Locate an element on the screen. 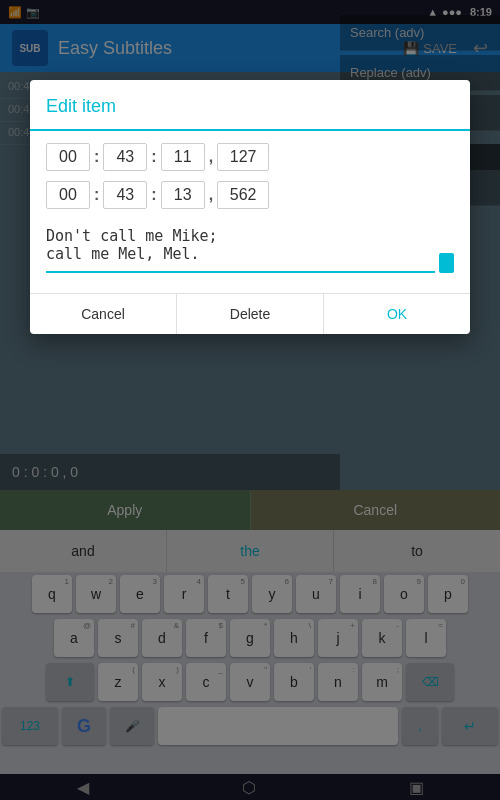 The height and width of the screenshot is (800, 500). end-second-field is located at coordinates (183, 195).